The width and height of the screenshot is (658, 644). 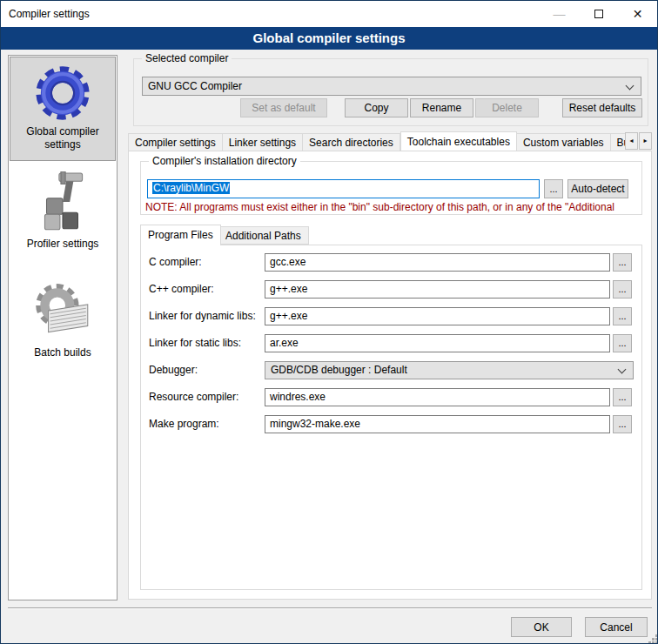 What do you see at coordinates (225, 161) in the screenshot?
I see `installation-directory-group-label: Compiler's installation directory` at bounding box center [225, 161].